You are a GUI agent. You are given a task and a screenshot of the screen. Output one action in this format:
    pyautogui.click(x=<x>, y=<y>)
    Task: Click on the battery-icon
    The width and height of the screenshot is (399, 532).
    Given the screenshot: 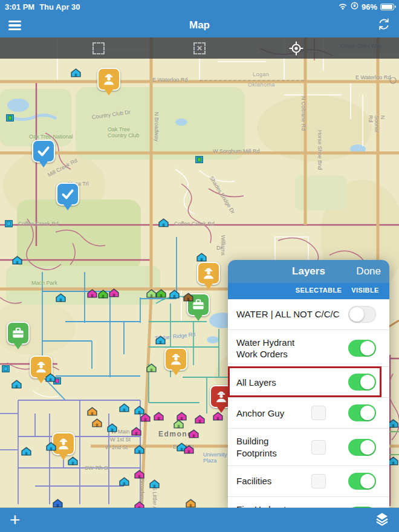 What is the action you would take?
    pyautogui.click(x=387, y=7)
    